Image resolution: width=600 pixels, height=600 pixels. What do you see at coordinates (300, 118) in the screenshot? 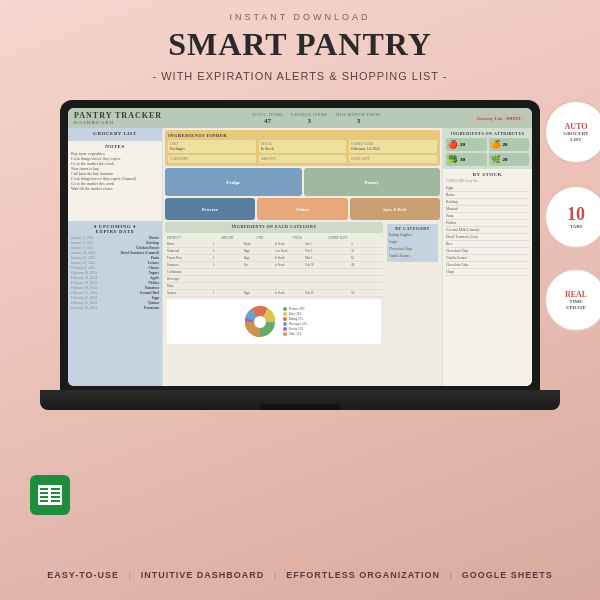
I see `dashboard-header: PANTRY TRACKER DASHBOARD TOTAL ITEMS 47 …` at bounding box center [300, 118].